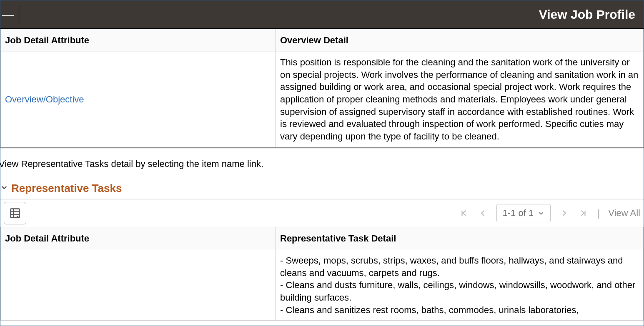  I want to click on pager-range-button: 1-1 of 1, so click(524, 213).